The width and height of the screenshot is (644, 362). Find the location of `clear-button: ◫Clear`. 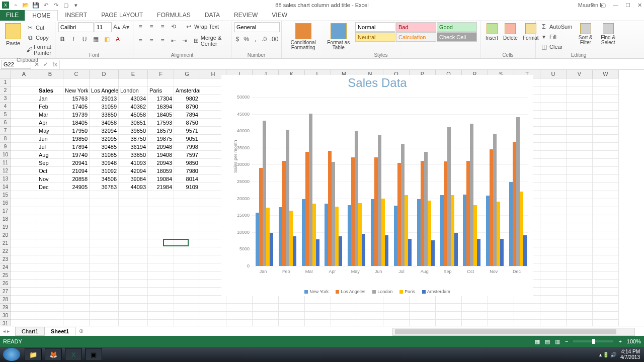

clear-button: ◫Clear is located at coordinates (556, 47).